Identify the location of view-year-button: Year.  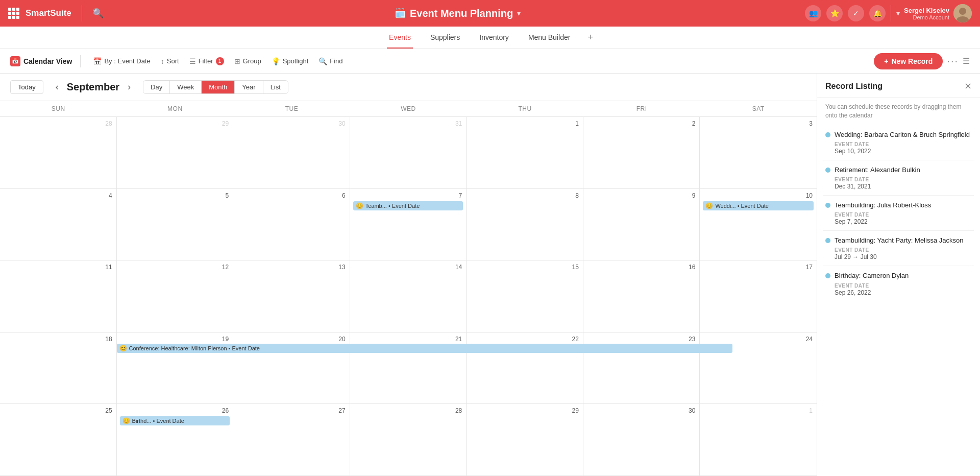
(249, 87).